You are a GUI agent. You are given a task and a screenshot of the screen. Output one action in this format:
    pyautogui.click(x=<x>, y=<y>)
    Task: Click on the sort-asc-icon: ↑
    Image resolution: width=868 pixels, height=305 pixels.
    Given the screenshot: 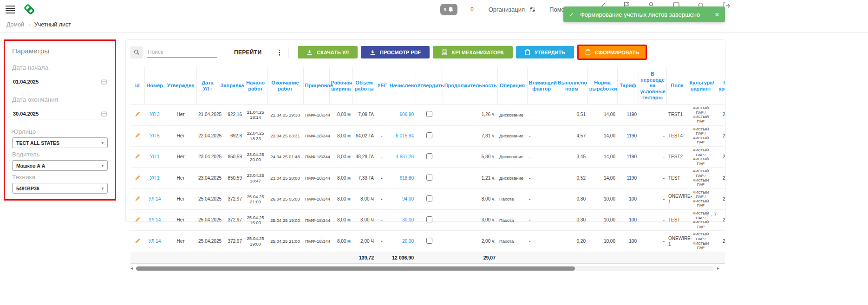 What is the action you would take?
    pyautogui.click(x=212, y=89)
    